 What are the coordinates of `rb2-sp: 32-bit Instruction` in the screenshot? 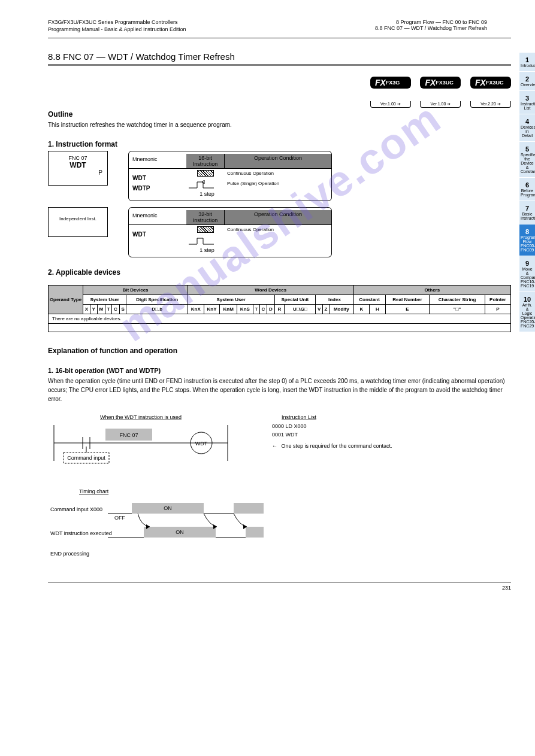 It's located at (205, 217).